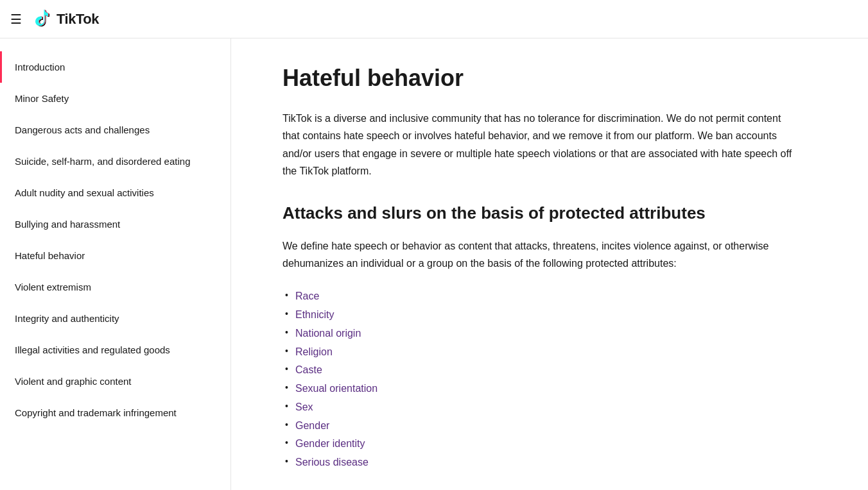  I want to click on tiktok-logo-icon, so click(42, 19).